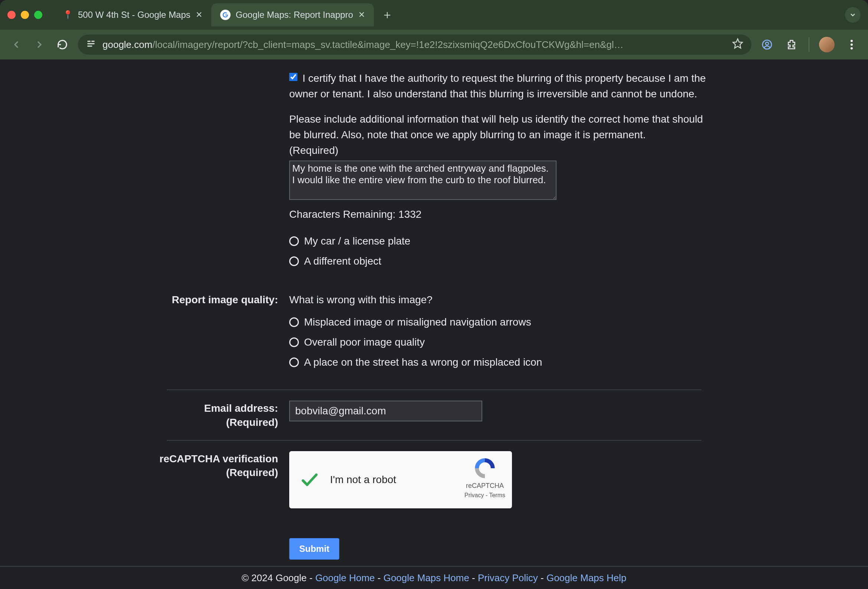 The width and height of the screenshot is (868, 589). Describe the element at coordinates (501, 363) in the screenshot. I see `radio-wrong-icon: A place on the street has a wrong or mis…` at that location.